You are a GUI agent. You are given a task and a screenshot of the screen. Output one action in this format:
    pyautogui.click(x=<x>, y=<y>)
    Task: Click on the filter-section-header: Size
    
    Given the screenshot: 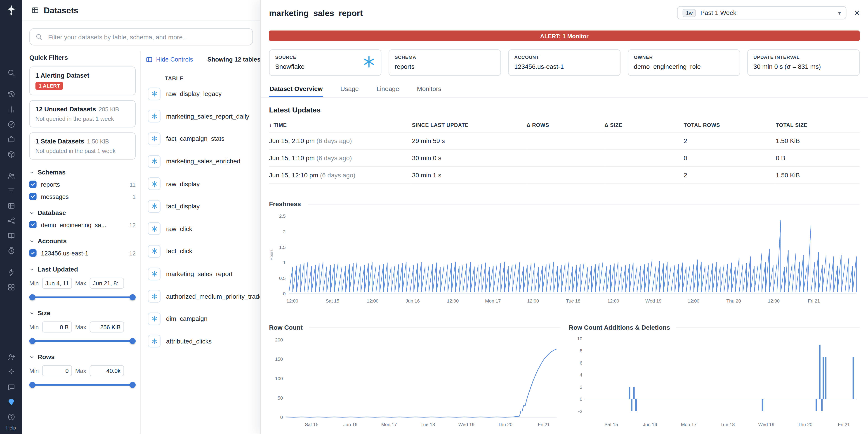 What is the action you would take?
    pyautogui.click(x=82, y=313)
    